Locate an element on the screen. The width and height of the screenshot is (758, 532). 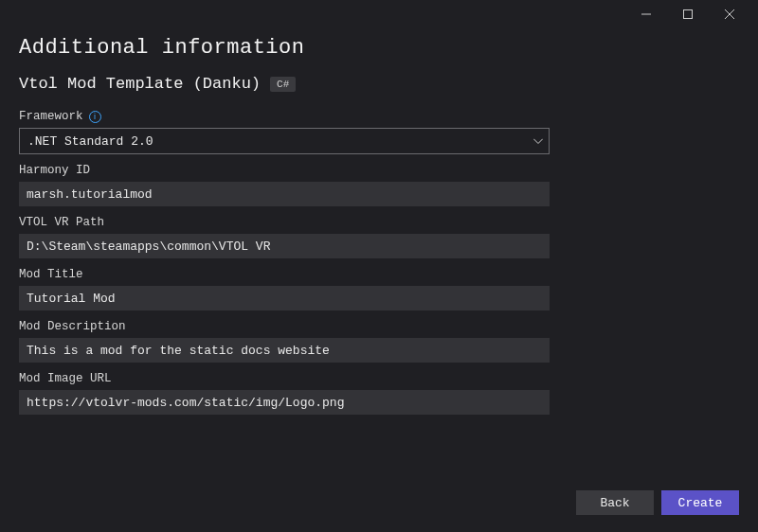
framework-value: .NET Standard 2.0 is located at coordinates (91, 142).